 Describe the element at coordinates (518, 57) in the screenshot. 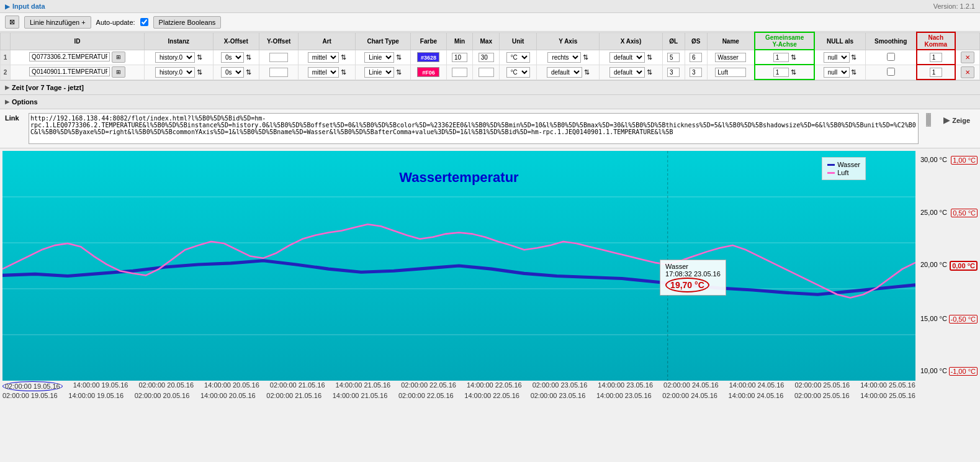

I see `row1-unit-select: °C` at that location.